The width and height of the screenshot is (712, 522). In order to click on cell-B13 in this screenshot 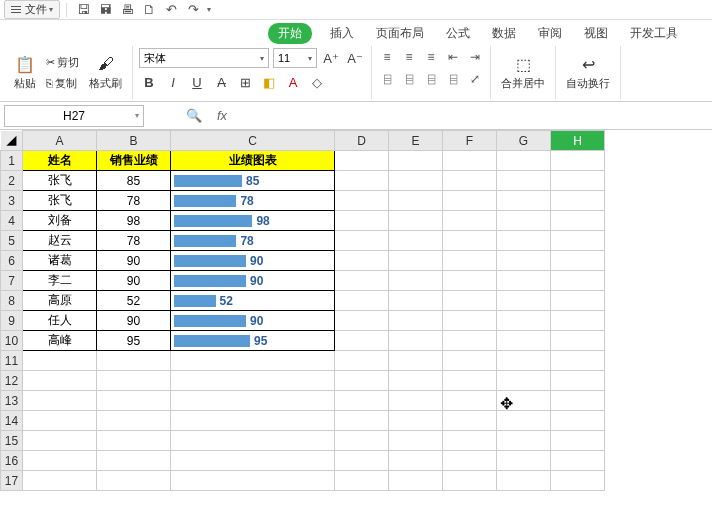, I will do `click(134, 401)`.